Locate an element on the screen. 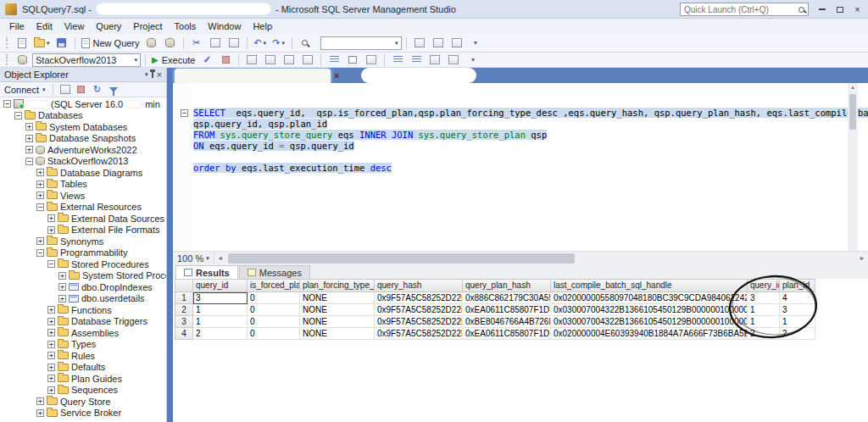 Image resolution: width=868 pixels, height=422 pixels. cell-query-hash-r4-c3: 0x9F57A5C58252D22F is located at coordinates (419, 334).